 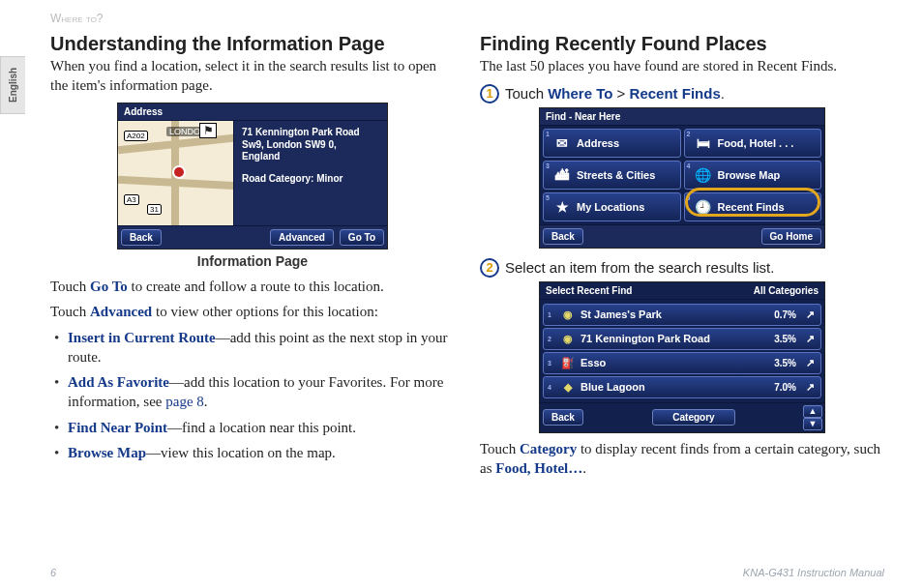 What do you see at coordinates (562, 207) in the screenshot?
I see `star-icon: ★` at bounding box center [562, 207].